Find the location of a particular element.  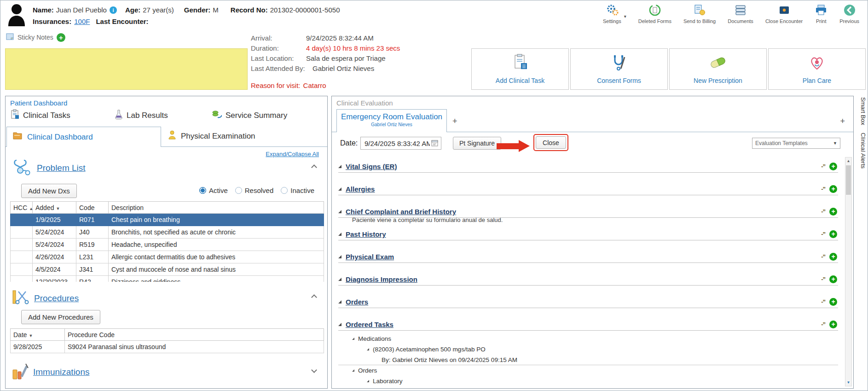

problem-list-title: Problem List is located at coordinates (61, 168).